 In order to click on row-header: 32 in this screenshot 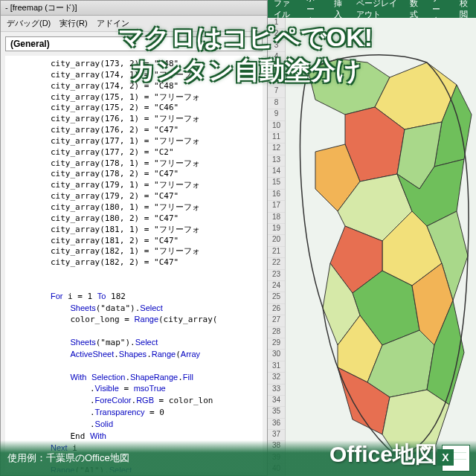, I will do `click(277, 378)`.